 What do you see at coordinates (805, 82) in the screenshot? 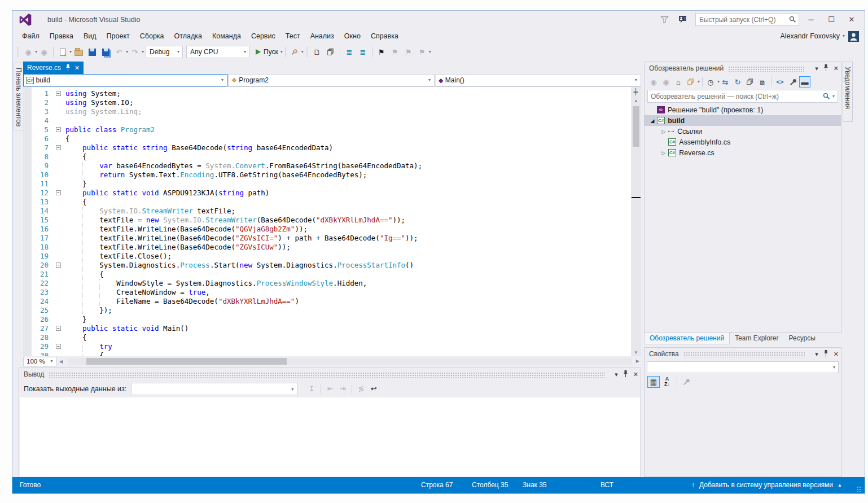
I see `preview-selected-items-icon: ▬` at bounding box center [805, 82].